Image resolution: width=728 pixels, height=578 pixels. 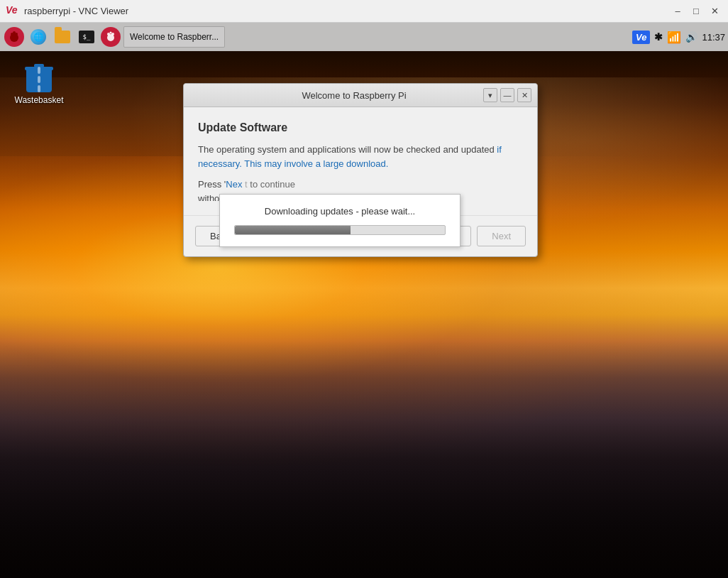 I want to click on dialog-heading: Update Software, so click(x=360, y=128).